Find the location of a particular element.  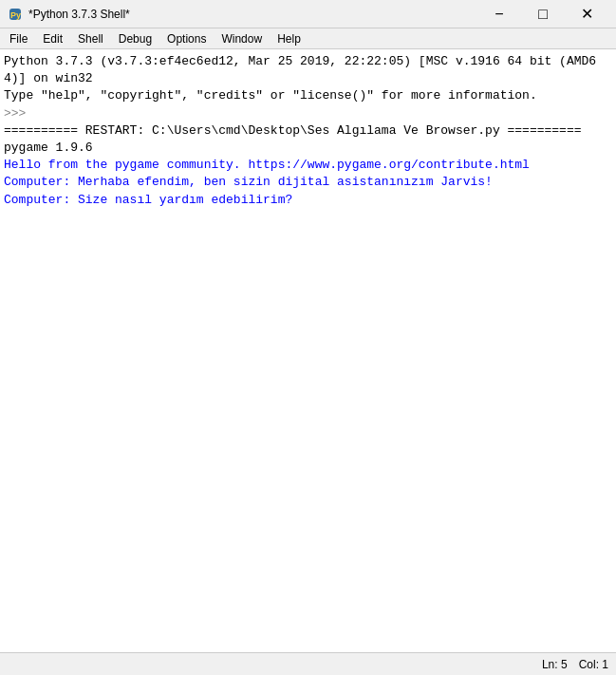

status-bar: Ln: 5 Col: 1 is located at coordinates (308, 664).